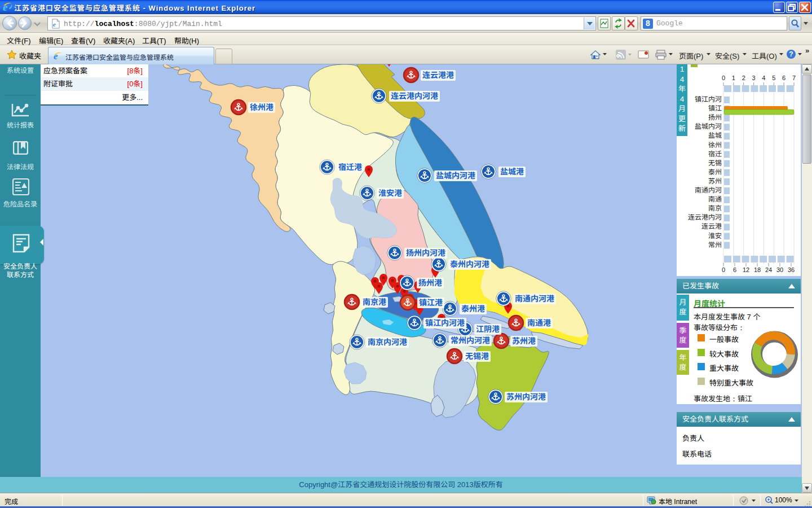  Describe the element at coordinates (715, 208) in the screenshot. I see `svg-text: 南京` at that location.